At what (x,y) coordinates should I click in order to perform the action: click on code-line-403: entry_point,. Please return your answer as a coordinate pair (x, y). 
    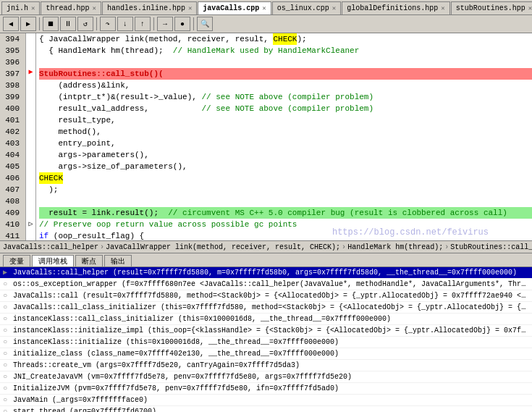
    Looking at the image, I should click on (285, 143).